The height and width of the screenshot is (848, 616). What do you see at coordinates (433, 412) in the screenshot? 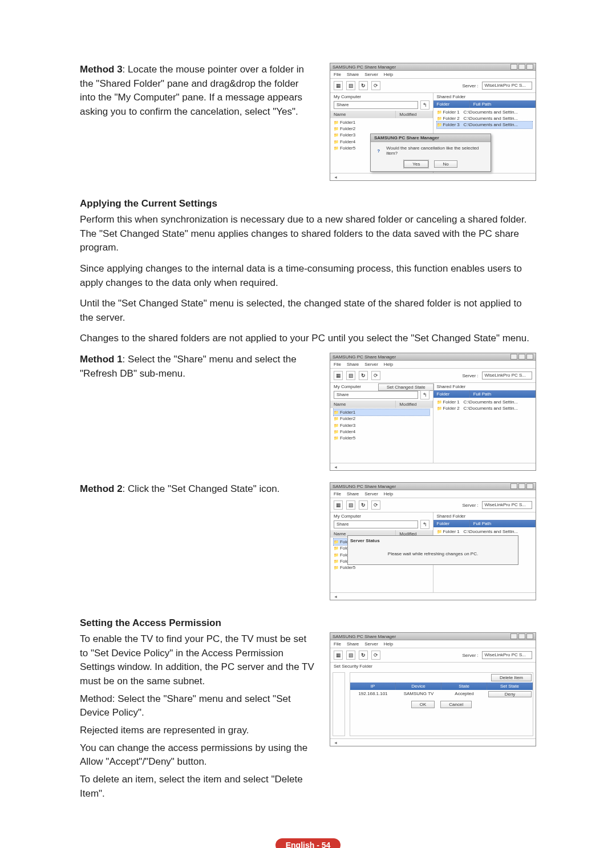
I see `screenshot-refresh-db: SAMSUNG PC Share Manager File Share Serv…` at bounding box center [433, 412].